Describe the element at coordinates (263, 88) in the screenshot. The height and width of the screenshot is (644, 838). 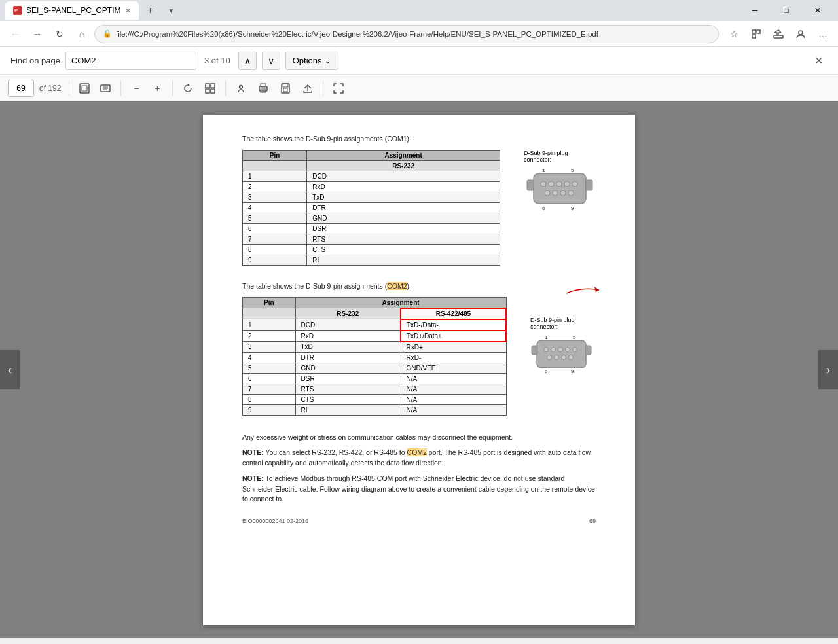
I see `print-button` at that location.